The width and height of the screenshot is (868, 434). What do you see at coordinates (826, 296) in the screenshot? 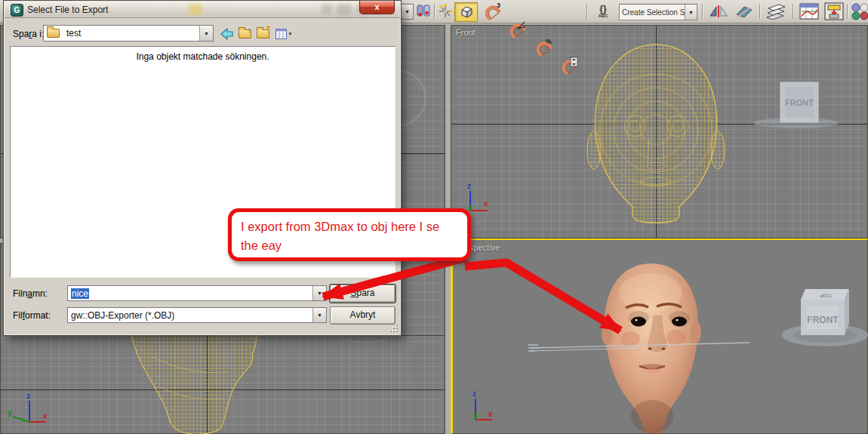
I see `viewcube-top-face-label: TOP` at bounding box center [826, 296].